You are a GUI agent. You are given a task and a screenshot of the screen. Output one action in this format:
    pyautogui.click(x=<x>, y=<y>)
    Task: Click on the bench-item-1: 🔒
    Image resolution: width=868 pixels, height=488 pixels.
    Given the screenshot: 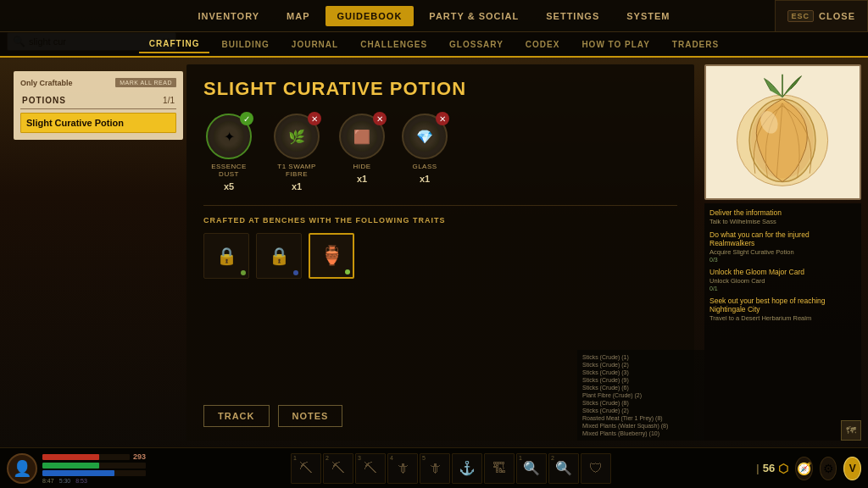 What is the action you would take?
    pyautogui.click(x=226, y=256)
    